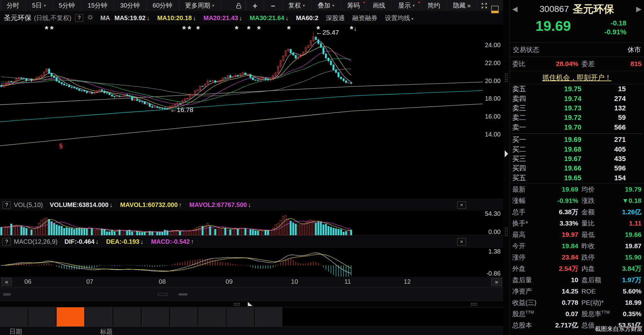 This screenshot has width=644, height=335. Describe the element at coordinates (515, 9) in the screenshot. I see `prev-stock-icon: ◀` at that location.